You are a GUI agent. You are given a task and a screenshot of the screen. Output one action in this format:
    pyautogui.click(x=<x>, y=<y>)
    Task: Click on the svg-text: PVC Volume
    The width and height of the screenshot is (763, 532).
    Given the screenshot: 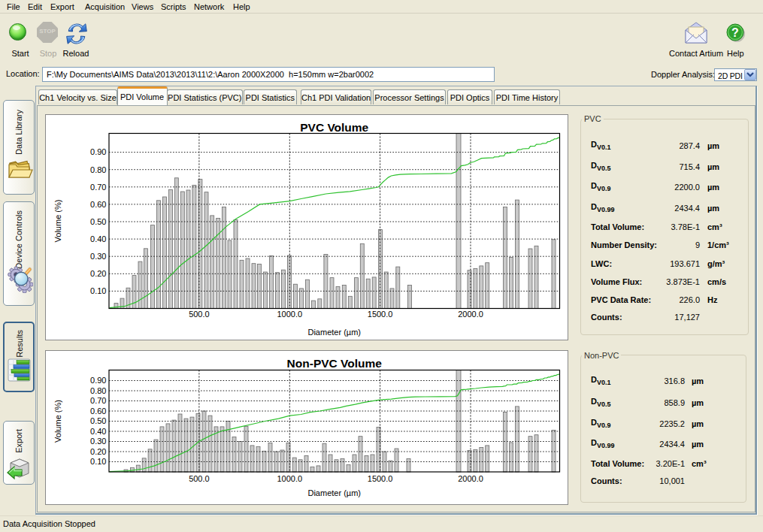 What is the action you would take?
    pyautogui.click(x=334, y=128)
    